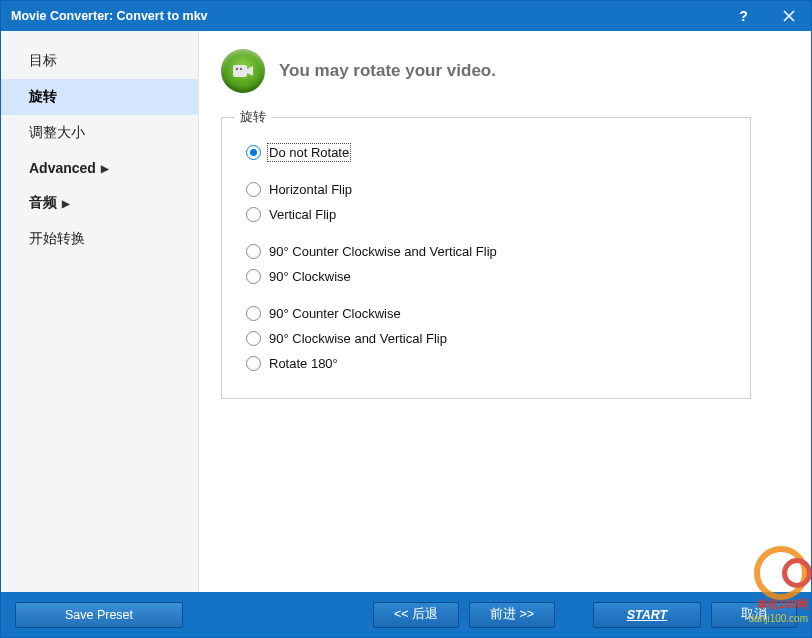 Image resolution: width=812 pixels, height=638 pixels. Describe the element at coordinates (310, 276) in the screenshot. I see `radio-label: 90° Clockwise` at that location.